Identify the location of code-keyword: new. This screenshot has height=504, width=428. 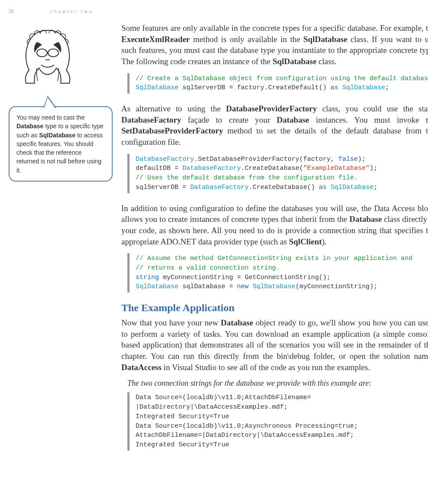
(243, 287).